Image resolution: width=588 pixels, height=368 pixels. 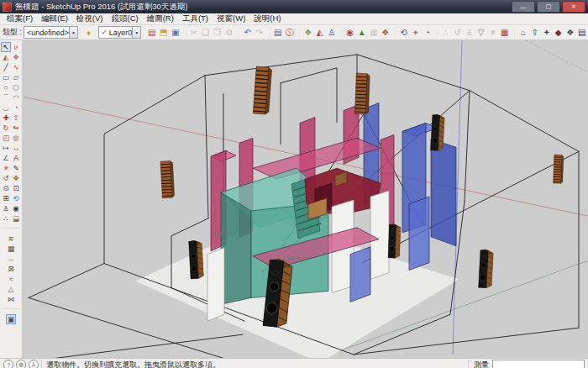 What do you see at coordinates (6, 168) in the screenshot?
I see `axes-tool: ✳` at bounding box center [6, 168].